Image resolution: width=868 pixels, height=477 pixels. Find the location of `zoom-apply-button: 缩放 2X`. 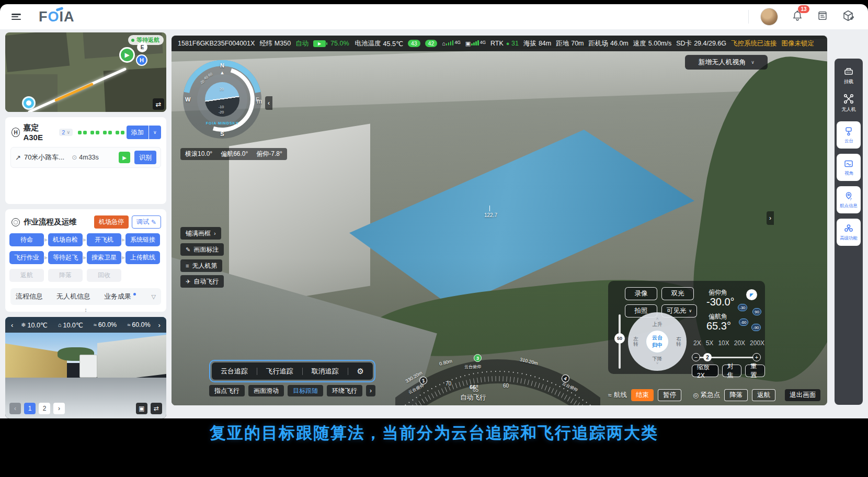

zoom-apply-button: 缩放 2X is located at coordinates (705, 371).